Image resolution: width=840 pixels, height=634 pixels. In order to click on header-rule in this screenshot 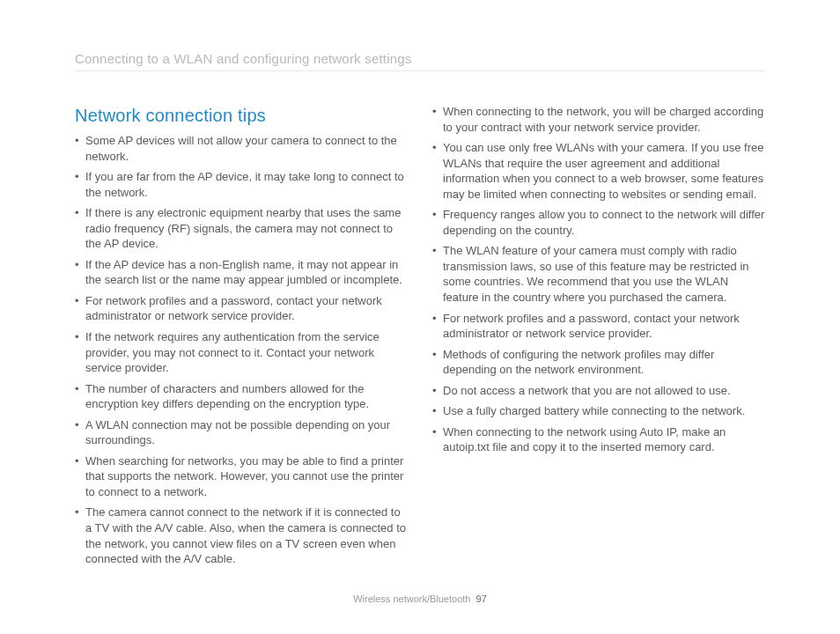, I will do `click(420, 70)`.